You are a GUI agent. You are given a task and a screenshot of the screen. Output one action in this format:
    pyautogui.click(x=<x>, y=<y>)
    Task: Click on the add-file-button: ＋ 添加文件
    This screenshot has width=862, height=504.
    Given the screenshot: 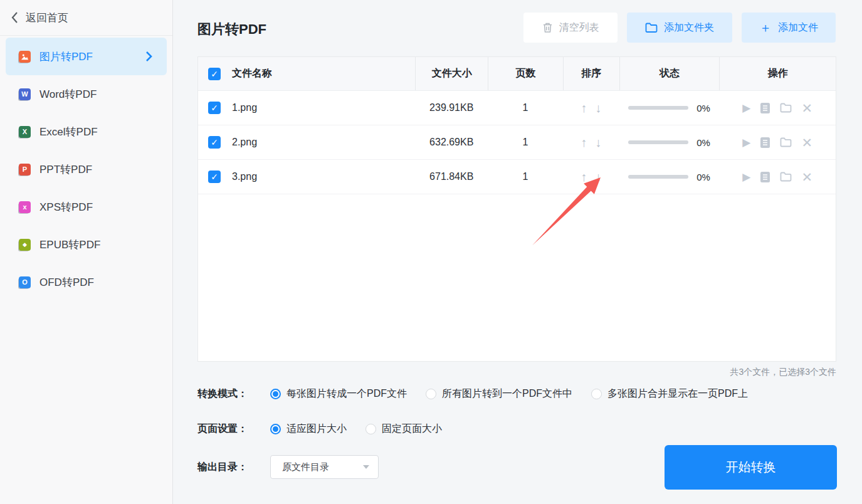 What is the action you would take?
    pyautogui.click(x=789, y=28)
    